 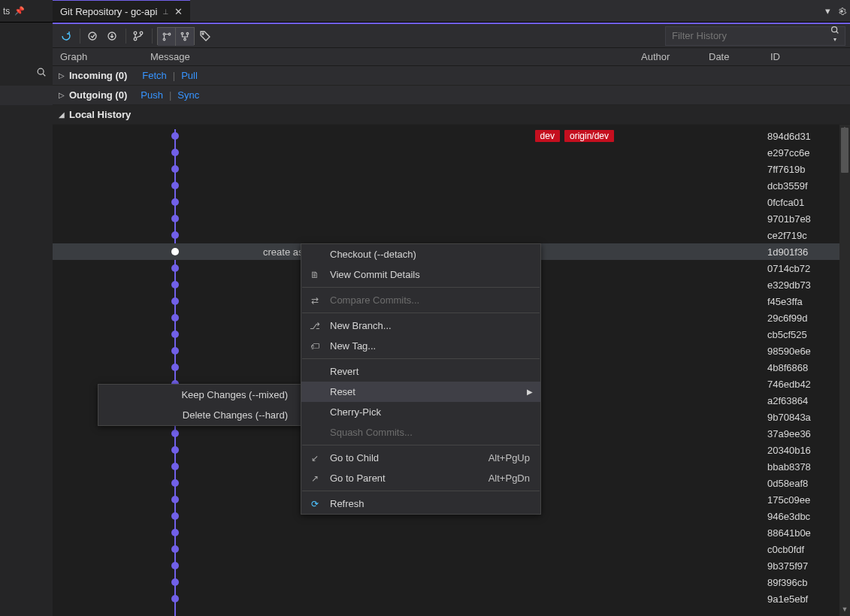 I want to click on commit-id: 746edb42, so click(x=803, y=385).